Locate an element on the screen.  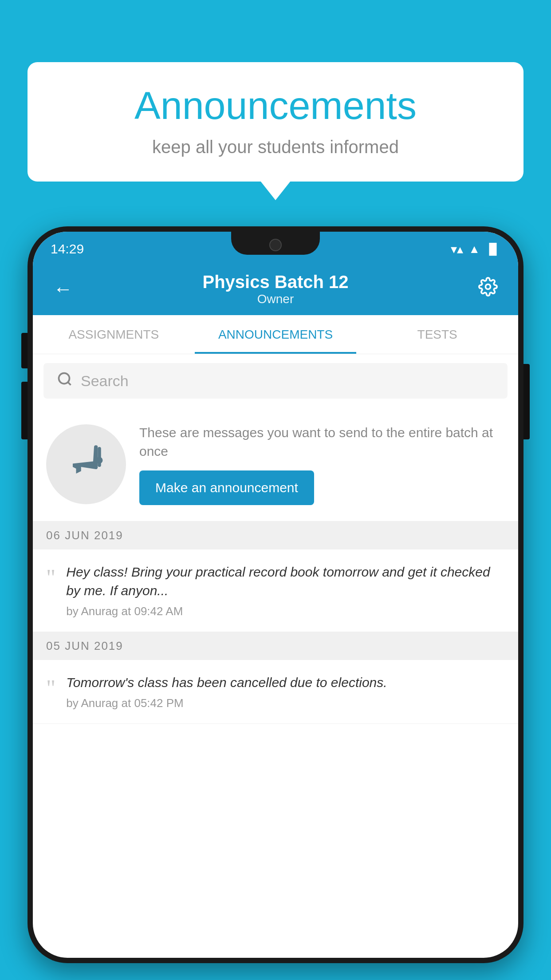
announcement-item-2: " Tomorrow's class has been cancelled du… is located at coordinates (276, 692).